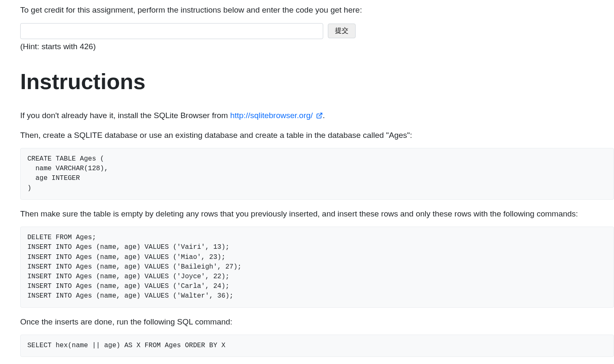 The image size is (614, 364). I want to click on select-code: SELECT hex(name || age) AS X FROM Ages O…, so click(317, 346).